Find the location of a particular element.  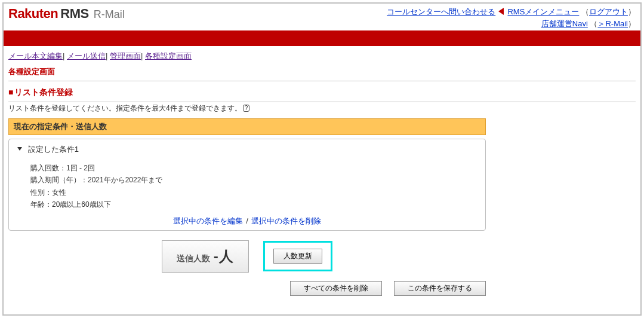

condition-head: 設定した条件1 is located at coordinates (247, 148).